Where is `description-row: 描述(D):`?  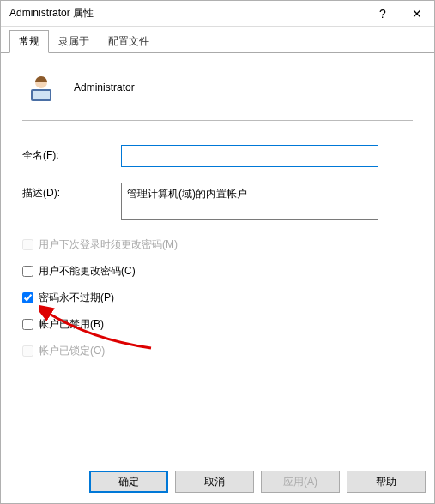 description-row: 描述(D): is located at coordinates (218, 201).